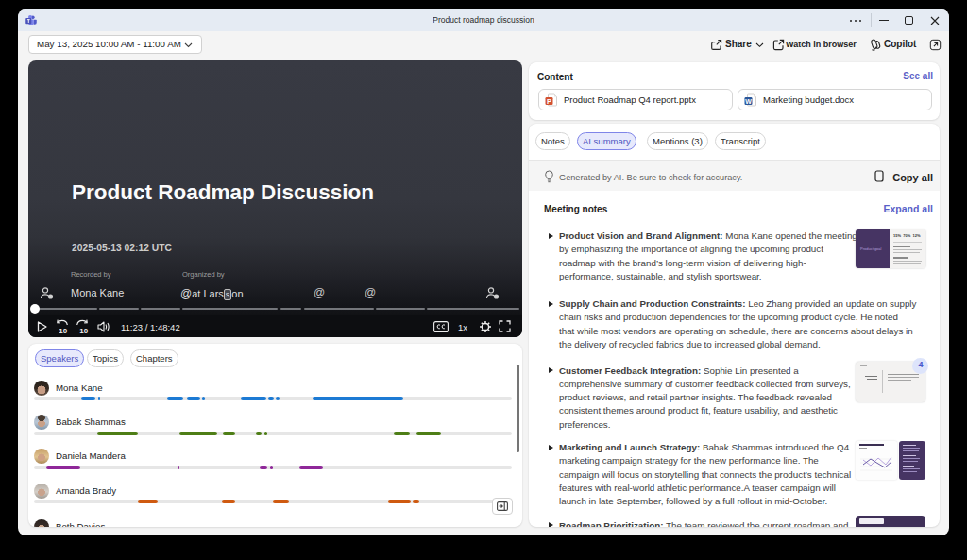 This screenshot has height=560, width=967. I want to click on svg-text: P, so click(550, 102).